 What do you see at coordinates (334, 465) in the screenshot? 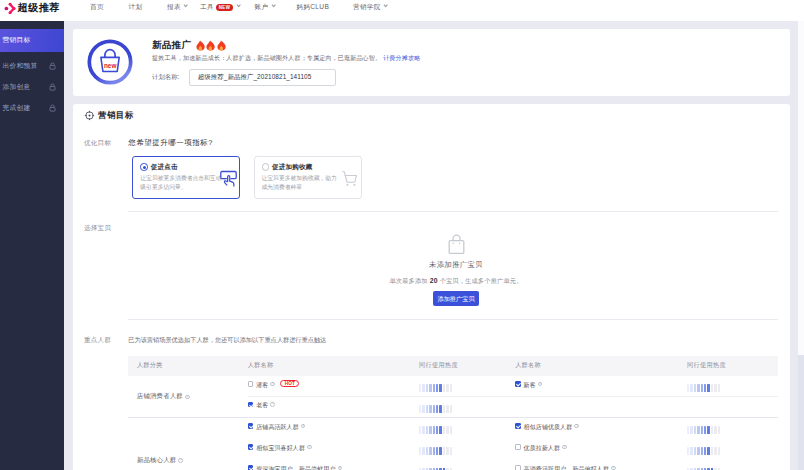
I see `audience-option: 资深淘宝用户，新品尝鲜用户?` at bounding box center [334, 465].